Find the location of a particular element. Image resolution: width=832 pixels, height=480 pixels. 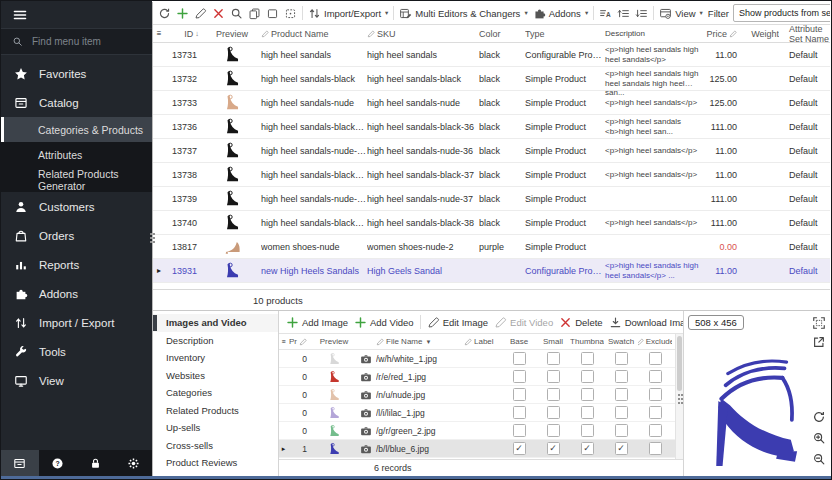

col-header-image-preview: Preview is located at coordinates (334, 342).